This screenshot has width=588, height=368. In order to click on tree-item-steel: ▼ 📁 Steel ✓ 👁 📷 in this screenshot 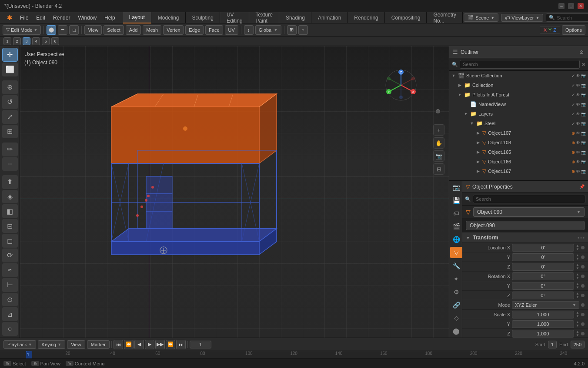, I will do `click(518, 123)`.